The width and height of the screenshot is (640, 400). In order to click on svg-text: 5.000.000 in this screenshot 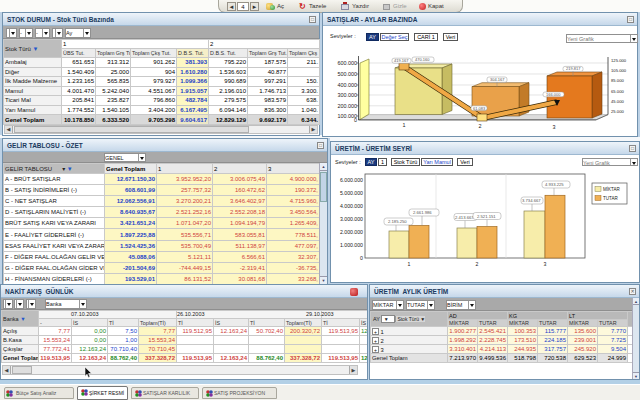, I will do `click(352, 193)`.